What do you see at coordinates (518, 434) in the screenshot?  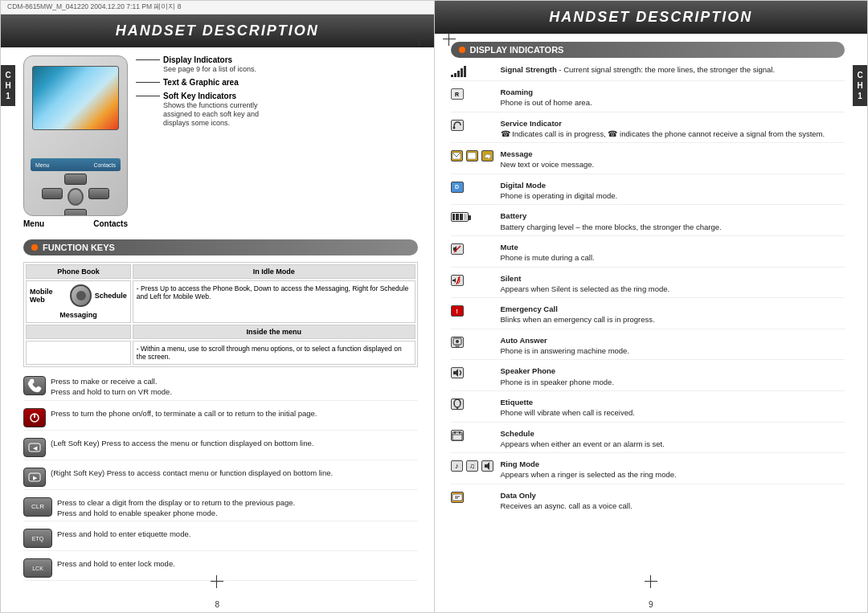 I see `schedule-title: Schedule` at bounding box center [518, 434].